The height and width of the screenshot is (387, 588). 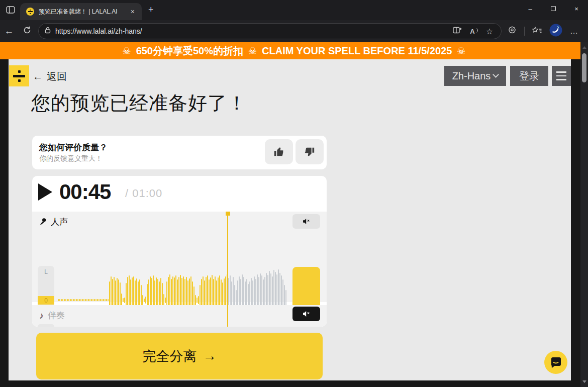 I want to click on chat-widget-button, so click(x=556, y=362).